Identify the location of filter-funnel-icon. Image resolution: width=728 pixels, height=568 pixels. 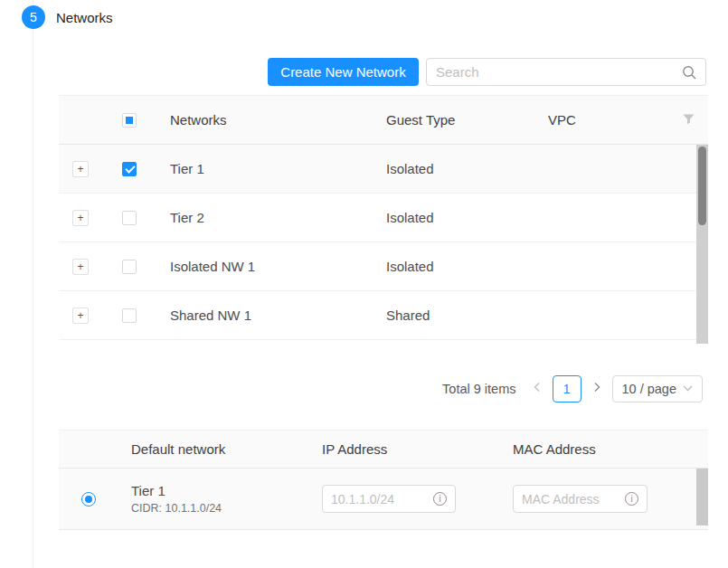
(689, 119).